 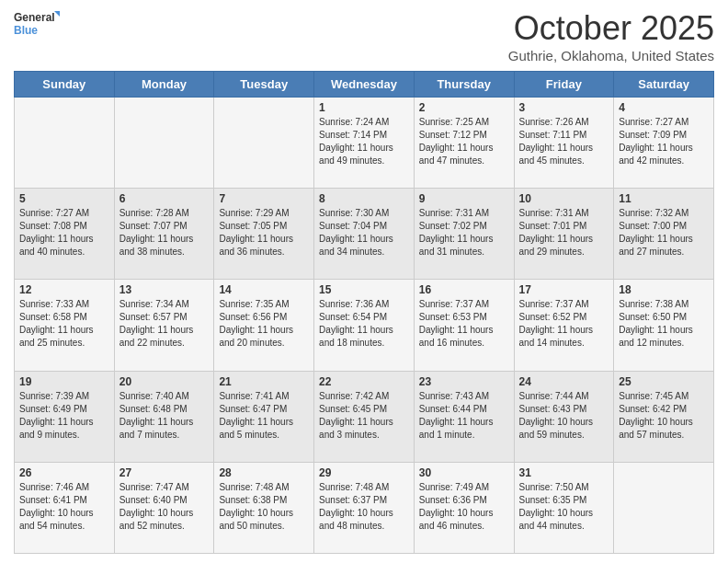 I want to click on day-info: Sunrise: 7:43 AM Sunset: 6:44 PM Dayligh…, so click(x=464, y=416).